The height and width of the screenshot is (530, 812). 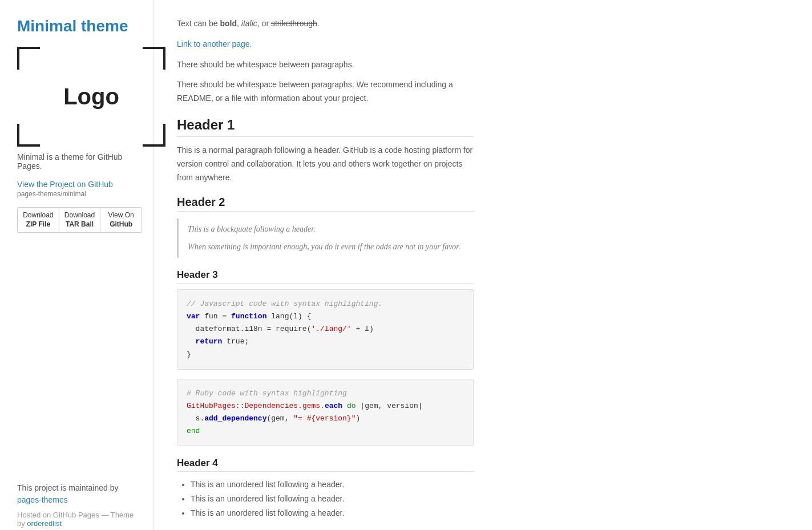 What do you see at coordinates (29, 58) in the screenshot?
I see `logo-corner-tl` at bounding box center [29, 58].